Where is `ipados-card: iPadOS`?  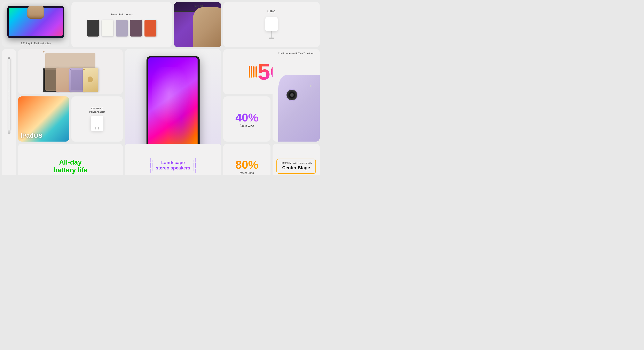 ipados-card: iPadOS is located at coordinates (44, 119).